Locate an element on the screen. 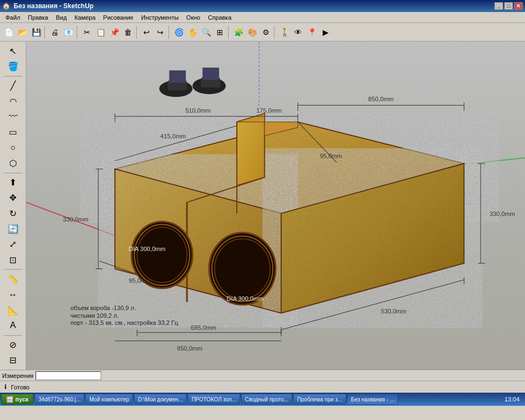 This screenshot has width=525, height=420. svg-text: 175,0mm is located at coordinates (269, 110).